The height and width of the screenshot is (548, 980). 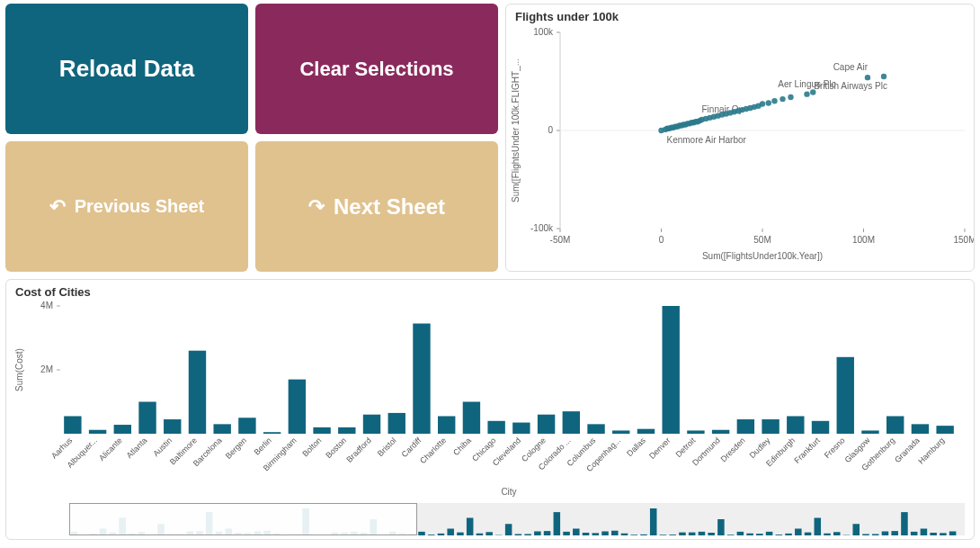 What do you see at coordinates (316, 207) in the screenshot?
I see `redo-arrow-icon: ↷` at bounding box center [316, 207].